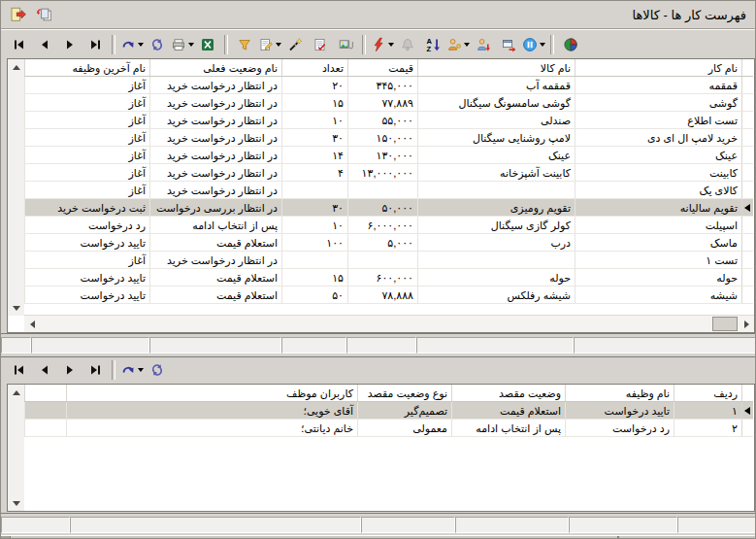 Image resolution: width=756 pixels, height=539 pixels. What do you see at coordinates (406, 428) in the screenshot?
I see `cell-target-status-type: معمولی` at bounding box center [406, 428].